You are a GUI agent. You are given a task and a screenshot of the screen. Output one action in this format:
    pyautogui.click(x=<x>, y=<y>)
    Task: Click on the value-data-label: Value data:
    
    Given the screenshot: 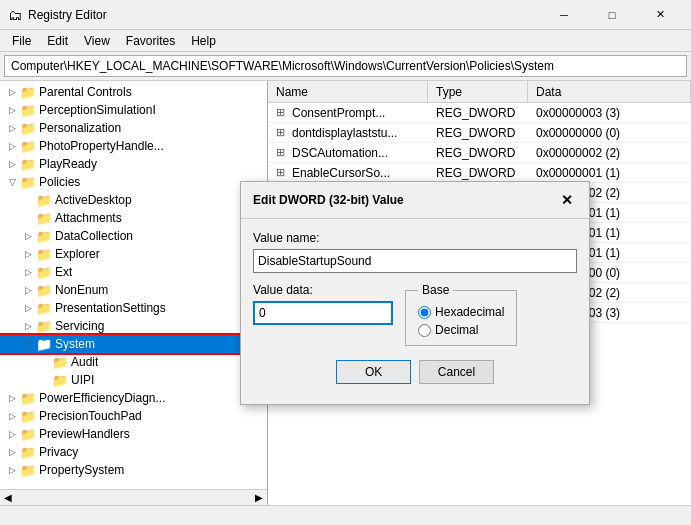 What is the action you would take?
    pyautogui.click(x=323, y=290)
    